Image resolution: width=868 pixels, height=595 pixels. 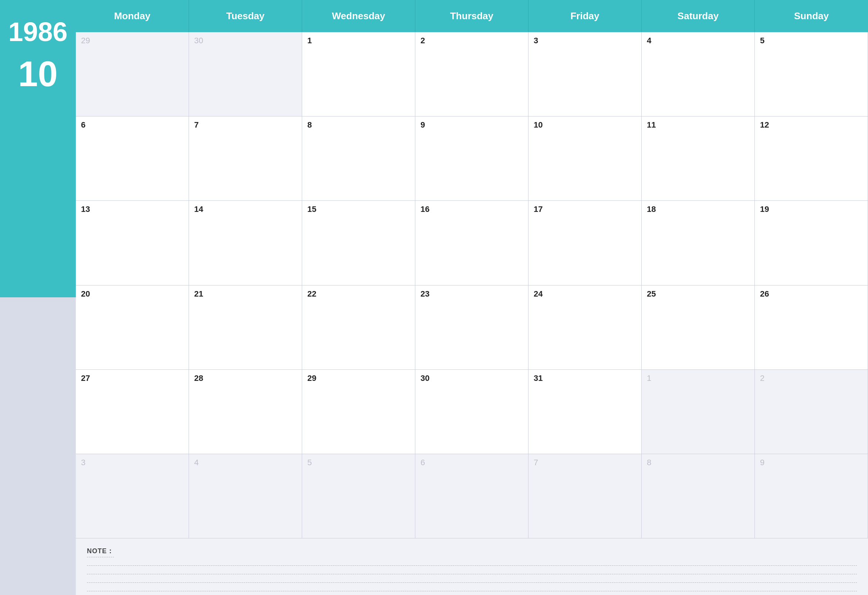 I want to click on month-name-display: October, so click(x=38, y=110).